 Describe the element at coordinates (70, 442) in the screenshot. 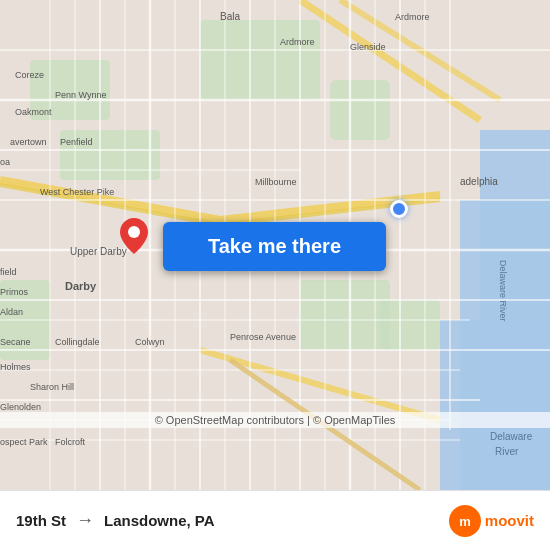

I see `svg-text: Folcroft` at that location.